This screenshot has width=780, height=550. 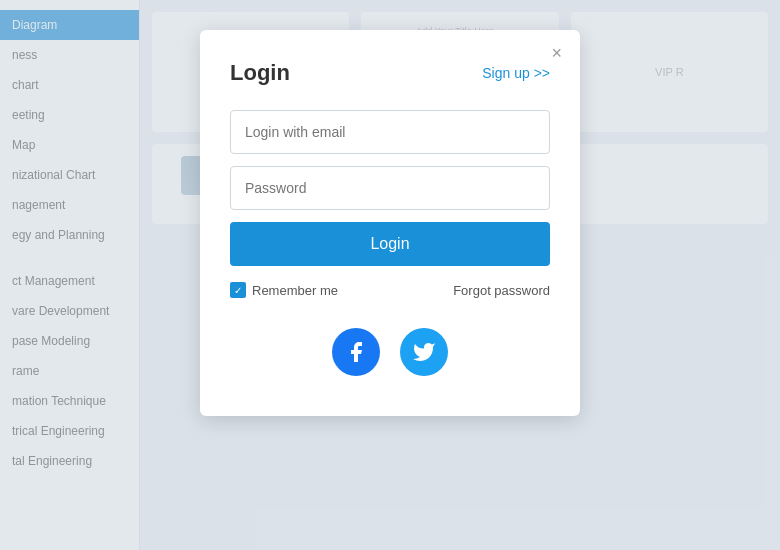 I want to click on remember-checkbox: ✓, so click(x=238, y=290).